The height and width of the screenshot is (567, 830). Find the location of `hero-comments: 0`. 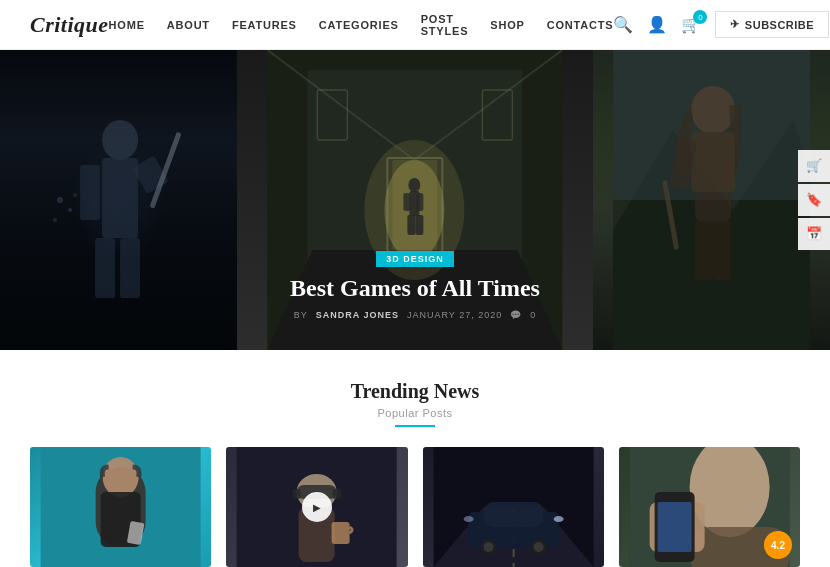

hero-comments: 0 is located at coordinates (533, 315).